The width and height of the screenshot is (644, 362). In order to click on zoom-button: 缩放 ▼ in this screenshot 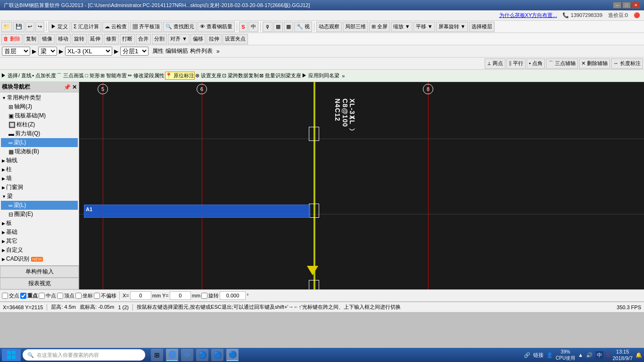, I will do `click(402, 27)`.